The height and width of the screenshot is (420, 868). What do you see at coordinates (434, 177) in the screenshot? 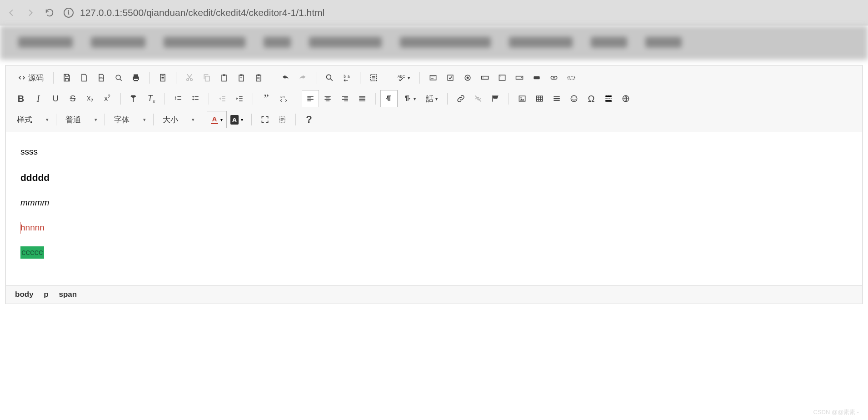
I see `content-line: ddddd` at bounding box center [434, 177].